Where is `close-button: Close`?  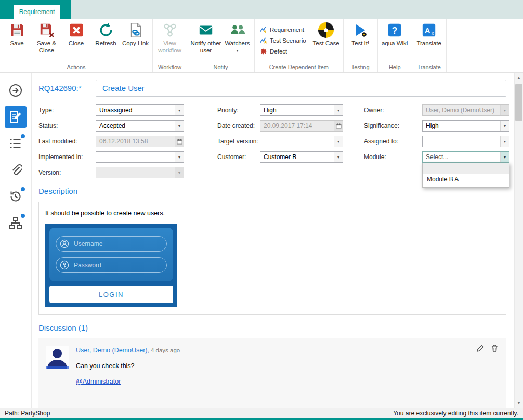 close-button: Close is located at coordinates (76, 41).